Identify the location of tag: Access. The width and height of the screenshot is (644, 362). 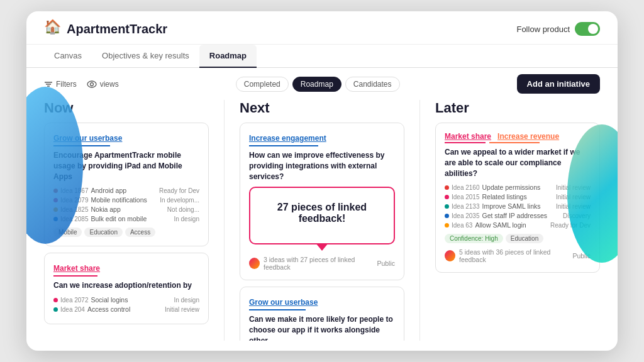
(140, 233).